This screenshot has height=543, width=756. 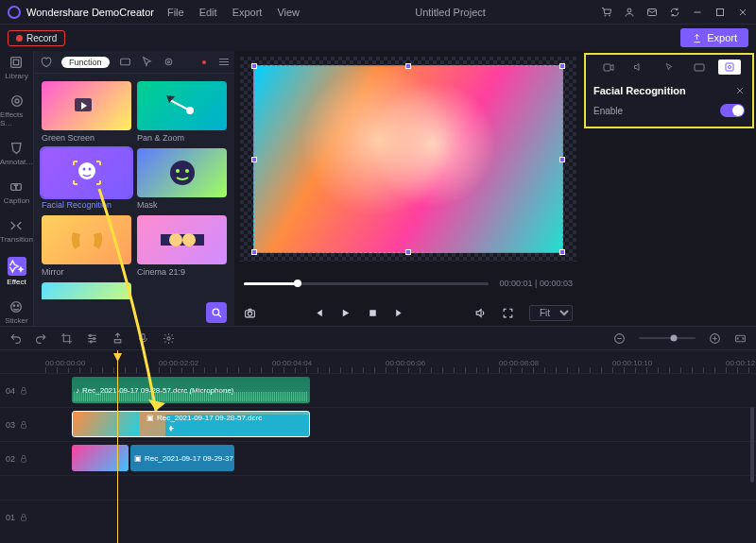 I want to click on undo-icon, so click(x=15, y=338).